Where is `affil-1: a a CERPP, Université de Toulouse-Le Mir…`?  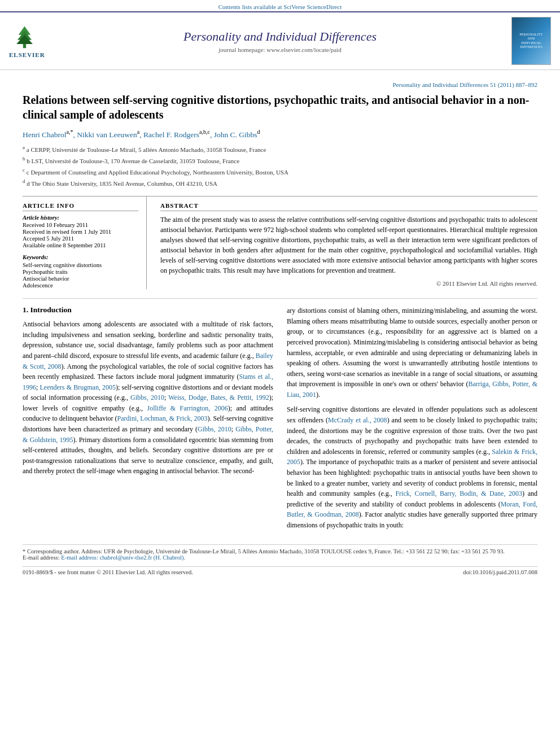
affil-1: a a CERPP, Université de Toulouse-Le Mir… is located at coordinates (280, 149).